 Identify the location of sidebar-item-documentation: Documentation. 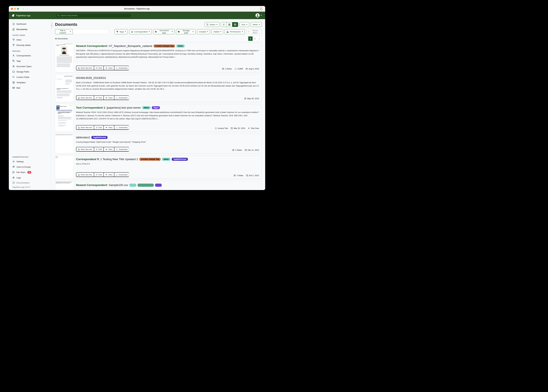
(30, 183).